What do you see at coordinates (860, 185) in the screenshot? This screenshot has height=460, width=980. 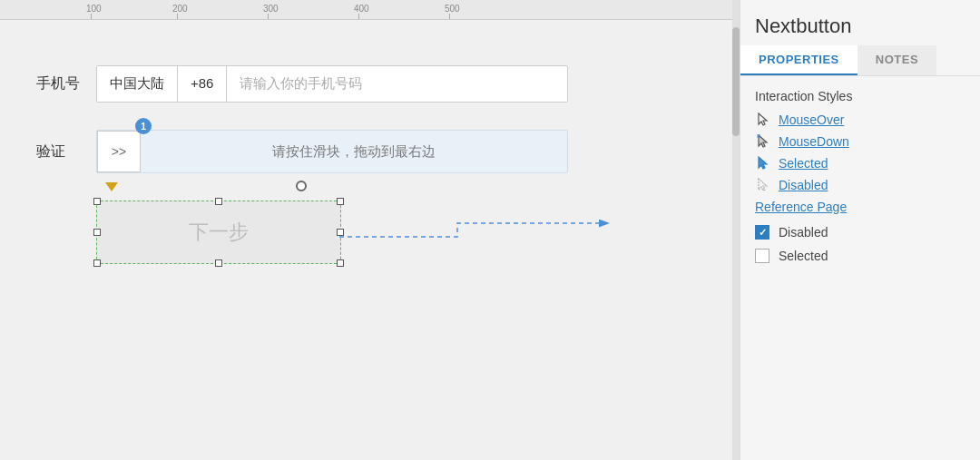 I see `interaction-disabled: Disabled` at bounding box center [860, 185].